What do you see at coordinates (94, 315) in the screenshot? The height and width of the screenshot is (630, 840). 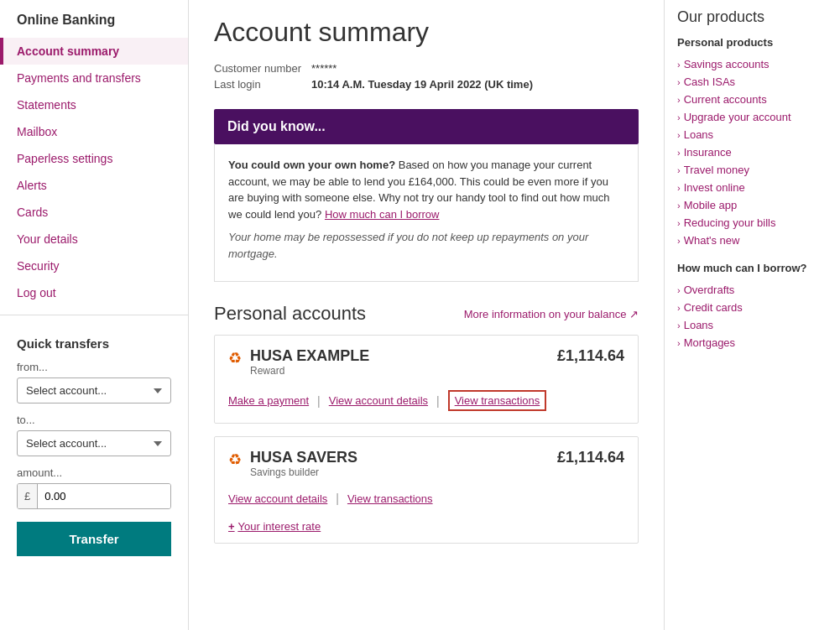 I see `sidebar-divider` at bounding box center [94, 315].